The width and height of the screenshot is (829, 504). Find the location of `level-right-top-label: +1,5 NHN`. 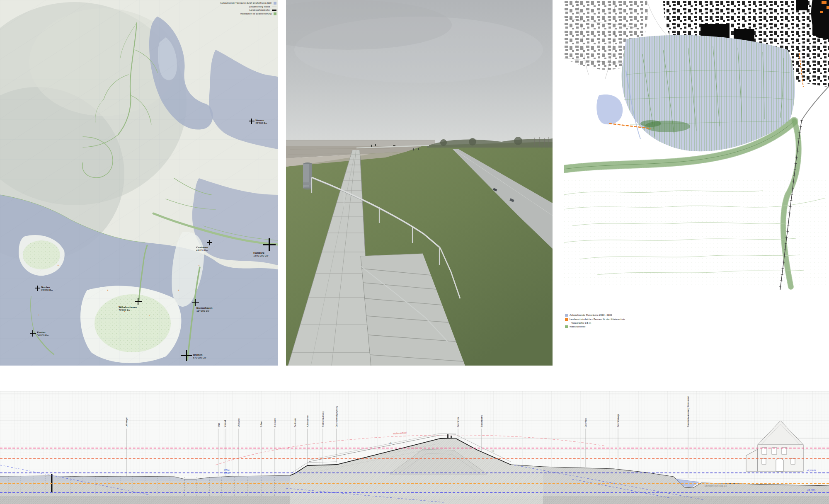

level-right-top-label: +1,5 NHN is located at coordinates (811, 470).